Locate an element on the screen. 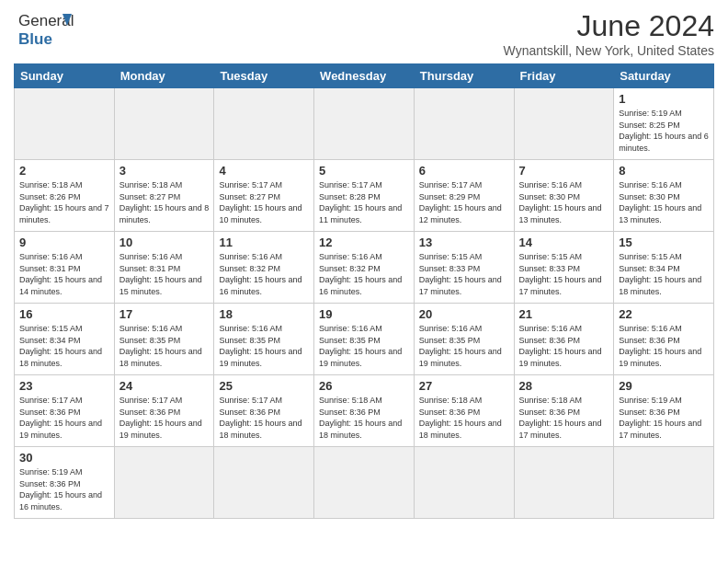 The width and height of the screenshot is (728, 563). day-number: 6 is located at coordinates (464, 171).